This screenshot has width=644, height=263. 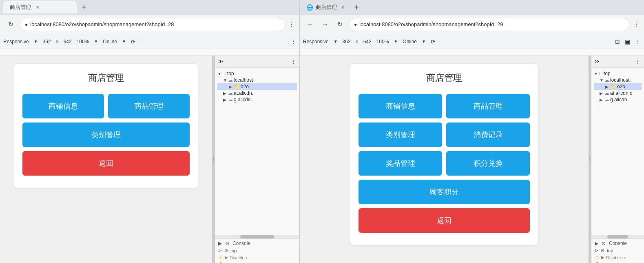 What do you see at coordinates (617, 74) in the screenshot?
I see `right-tree-top: ▼ ☐ top` at bounding box center [617, 74].